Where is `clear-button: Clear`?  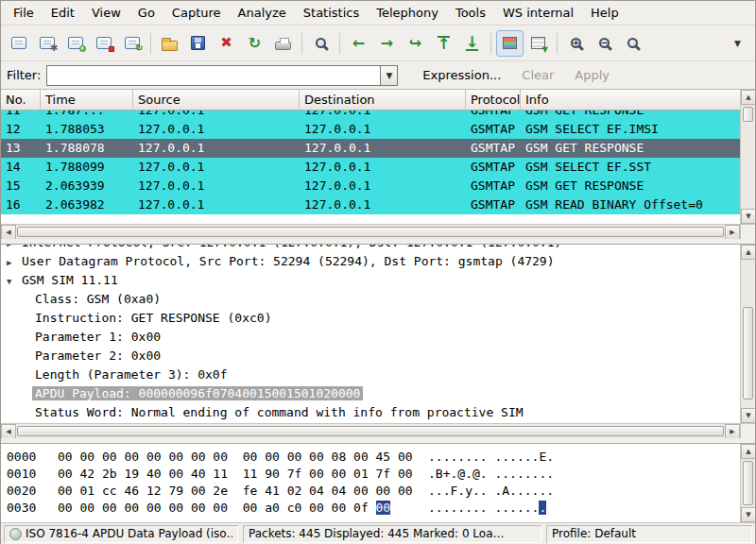
clear-button: Clear is located at coordinates (538, 76).